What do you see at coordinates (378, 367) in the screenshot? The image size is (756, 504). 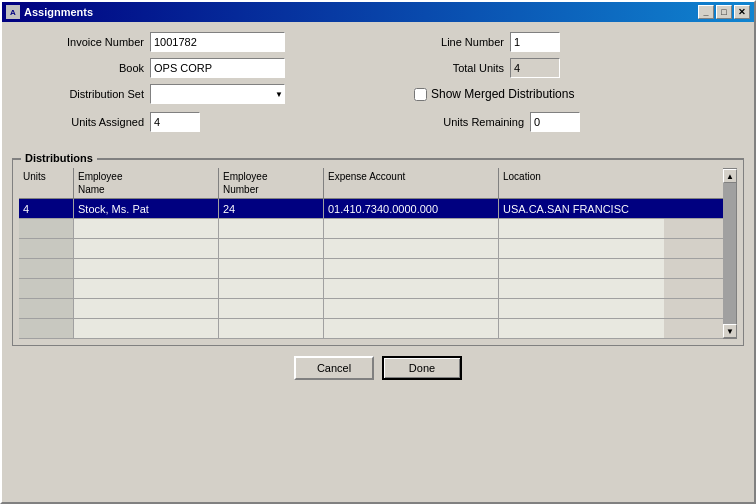 I see `footer-buttons: Cancel Done` at bounding box center [378, 367].